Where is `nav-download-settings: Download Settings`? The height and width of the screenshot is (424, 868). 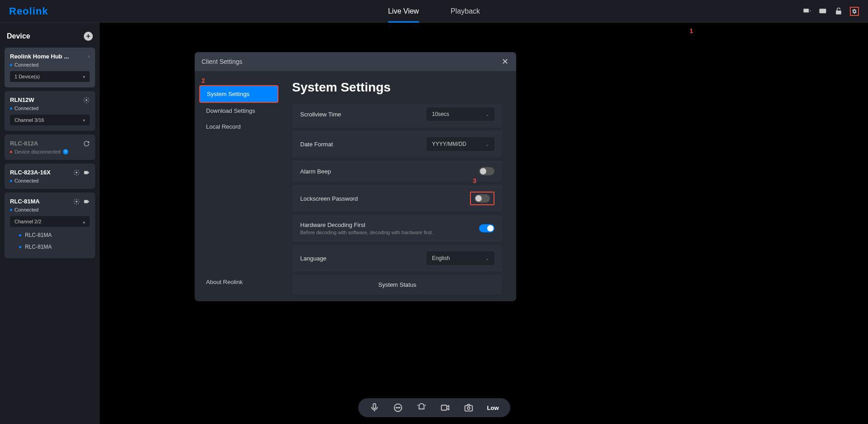 nav-download-settings: Download Settings is located at coordinates (239, 111).